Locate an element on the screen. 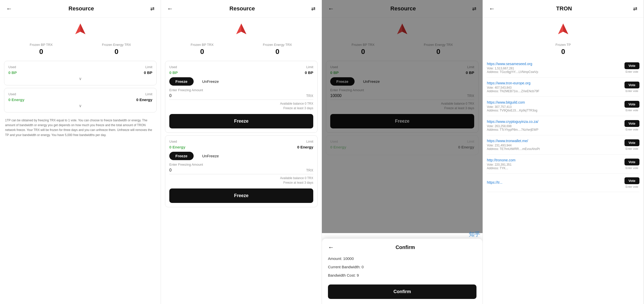 This screenshot has height=304, width=644. panel2-energy-amount-input is located at coordinates (238, 170).